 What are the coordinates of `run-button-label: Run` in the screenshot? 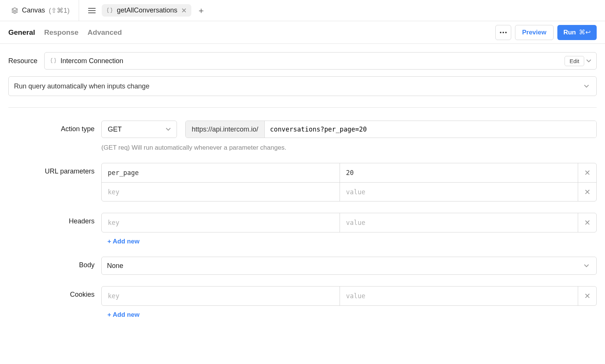 It's located at (569, 33).